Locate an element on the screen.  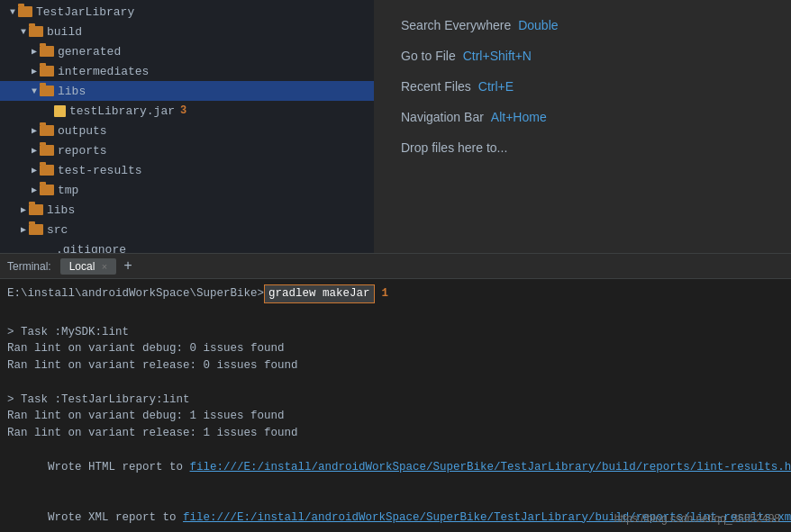
tree-item-label: TestJarLibrary is located at coordinates (85, 13).